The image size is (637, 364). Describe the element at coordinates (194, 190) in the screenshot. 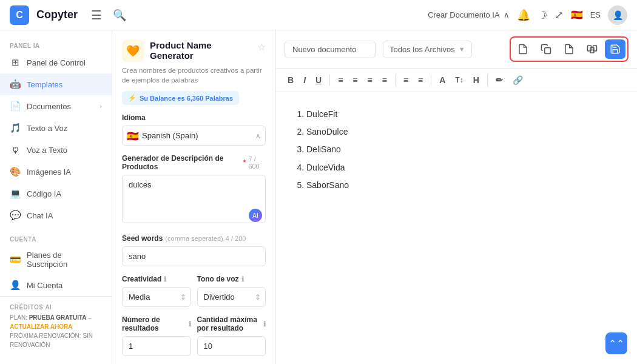

I see `generator-group: Generador de Descripción de Productos * …` at that location.